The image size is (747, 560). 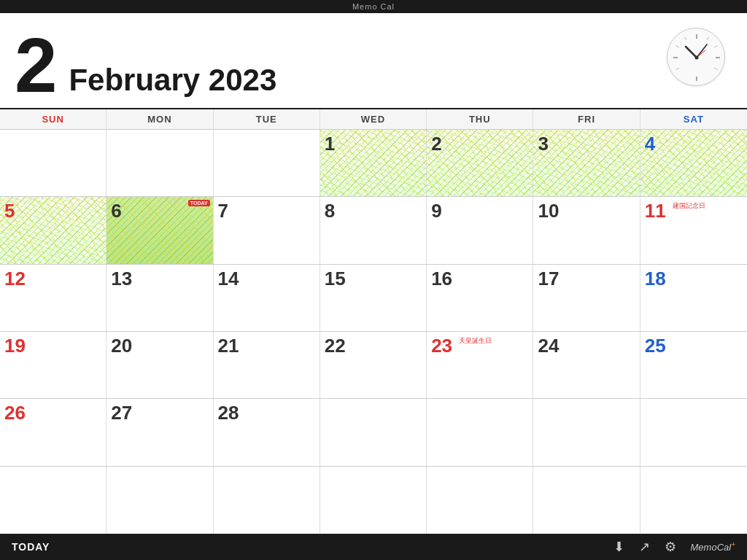 I want to click on date-11: 11, so click(x=655, y=211).